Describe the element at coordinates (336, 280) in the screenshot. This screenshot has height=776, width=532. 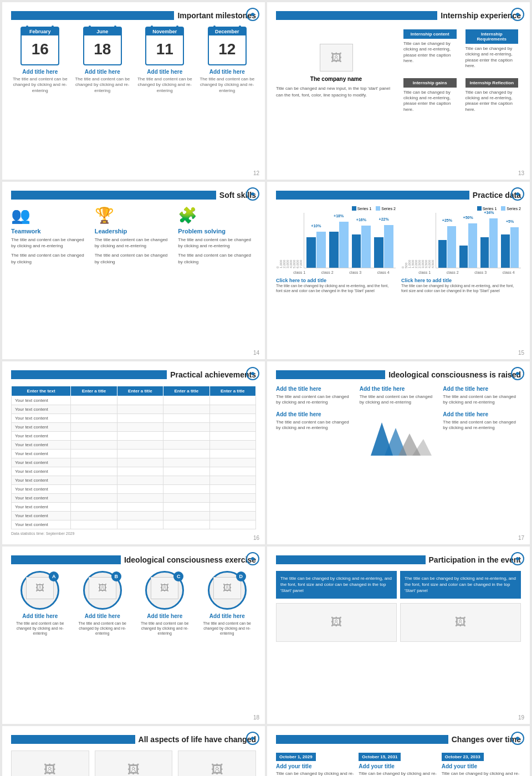
I see `chart1-link: Click here to add title` at that location.